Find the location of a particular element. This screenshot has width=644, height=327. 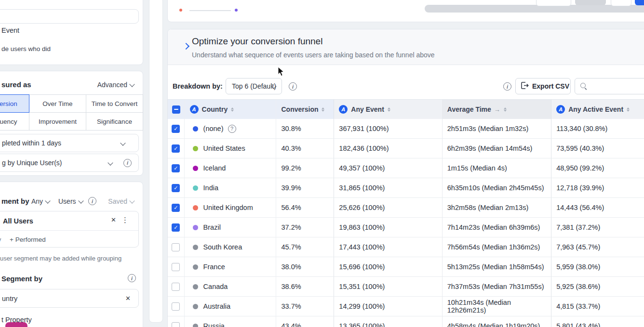

cell-conversion: 45.7% is located at coordinates (305, 247).